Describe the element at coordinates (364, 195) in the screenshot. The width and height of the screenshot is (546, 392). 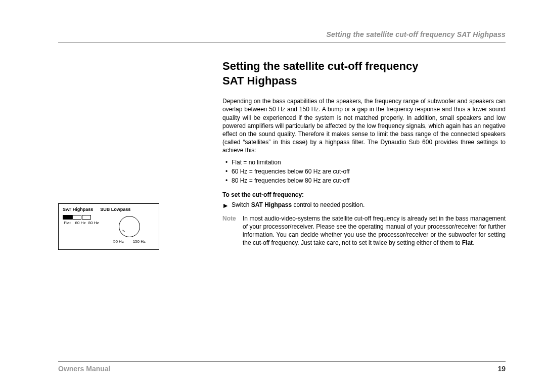
I see `procedure-heading: To set the cut-off frequency:` at that location.